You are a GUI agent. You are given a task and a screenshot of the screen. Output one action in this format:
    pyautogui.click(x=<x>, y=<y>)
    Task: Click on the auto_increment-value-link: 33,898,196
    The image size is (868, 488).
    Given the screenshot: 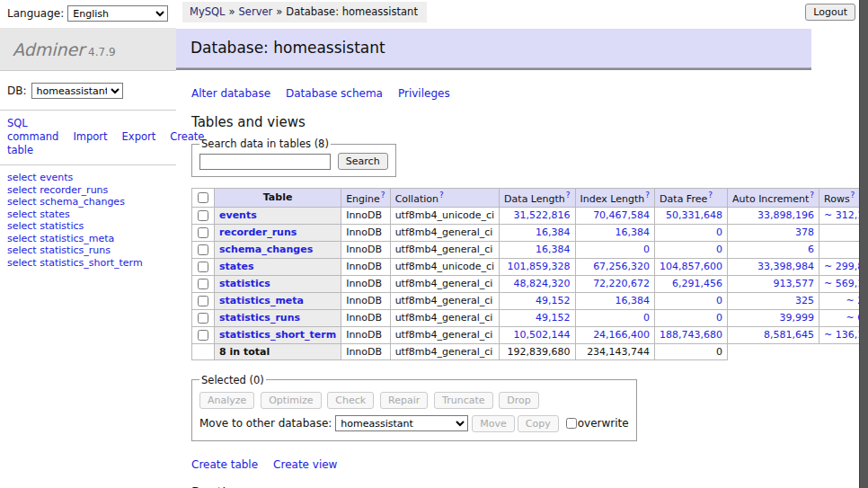 What is the action you would take?
    pyautogui.click(x=785, y=216)
    